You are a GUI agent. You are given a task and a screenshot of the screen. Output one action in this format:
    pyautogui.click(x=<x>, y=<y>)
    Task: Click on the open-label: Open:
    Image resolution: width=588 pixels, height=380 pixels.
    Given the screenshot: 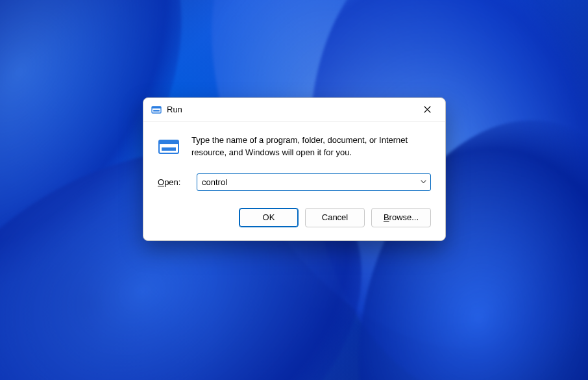 What is the action you would take?
    pyautogui.click(x=173, y=182)
    